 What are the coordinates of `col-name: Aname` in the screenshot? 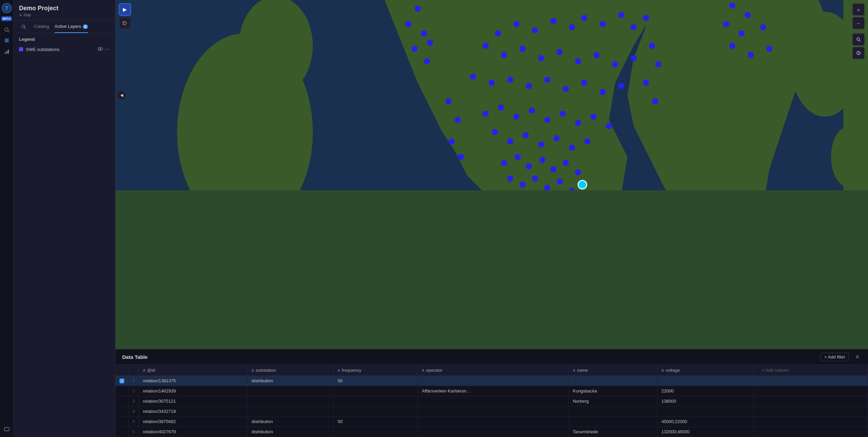 It's located at (613, 370).